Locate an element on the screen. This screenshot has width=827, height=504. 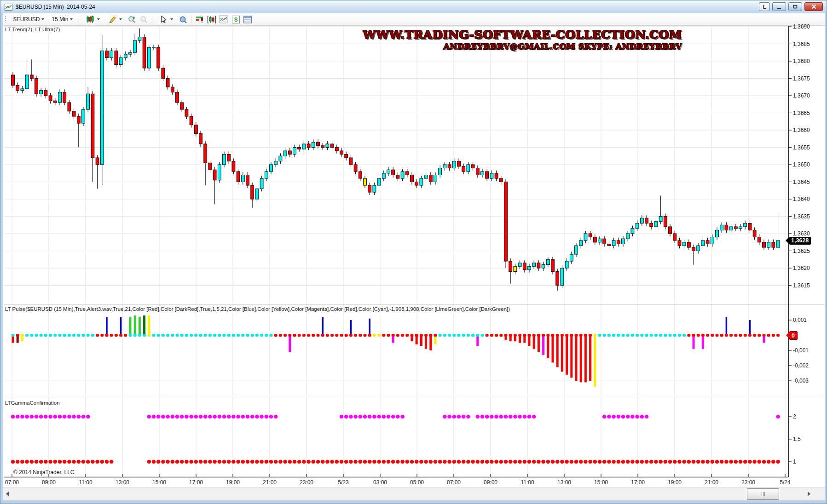
zoom-out-button is located at coordinates (144, 19).